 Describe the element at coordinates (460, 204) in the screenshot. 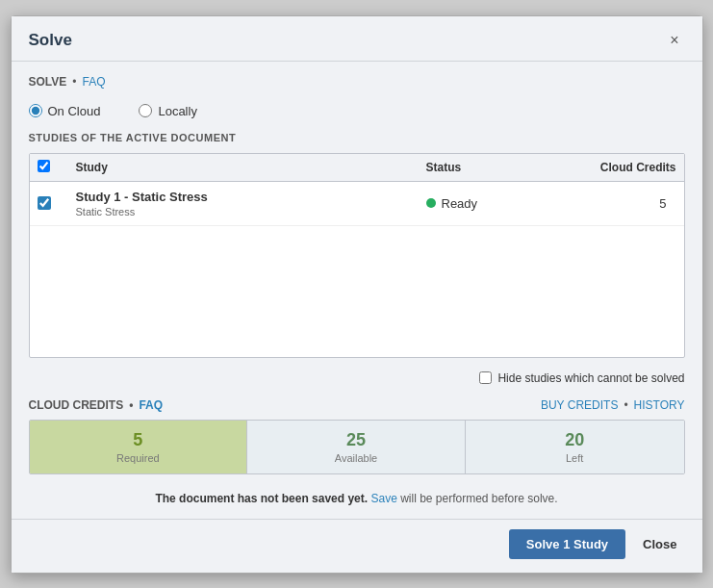

I see `status-text: Ready` at that location.